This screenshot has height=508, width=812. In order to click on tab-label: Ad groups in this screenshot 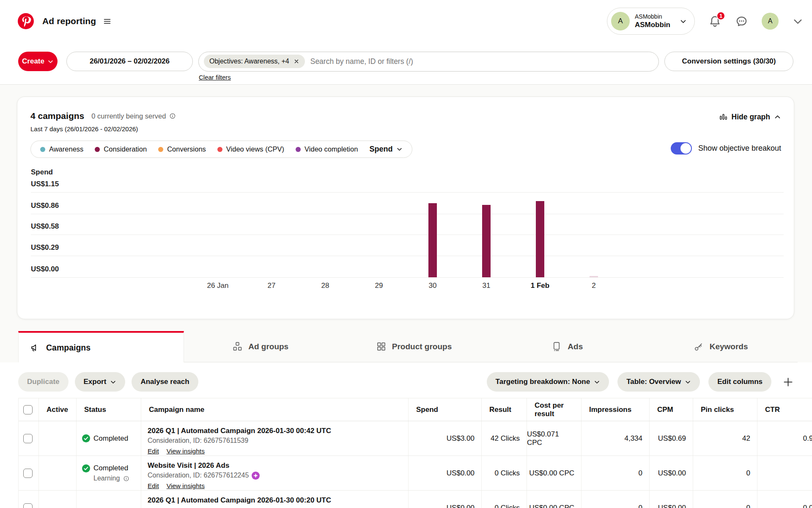, I will do `click(268, 347)`.